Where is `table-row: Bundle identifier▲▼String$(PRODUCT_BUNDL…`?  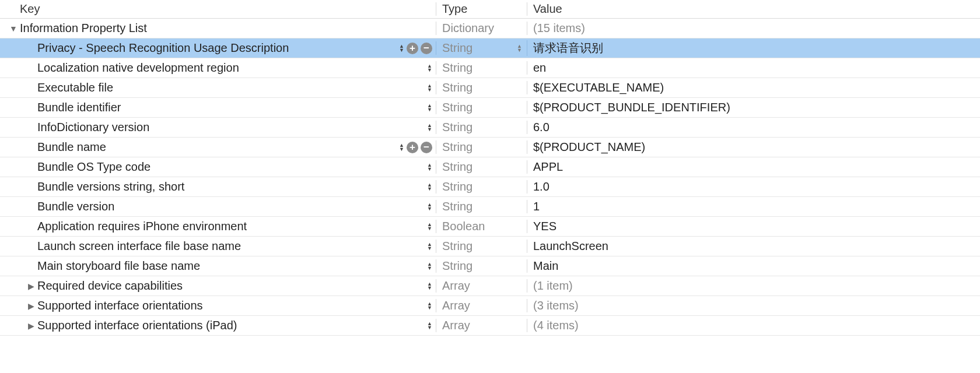 table-row: Bundle identifier▲▼String$(PRODUCT_BUNDL… is located at coordinates (490, 108).